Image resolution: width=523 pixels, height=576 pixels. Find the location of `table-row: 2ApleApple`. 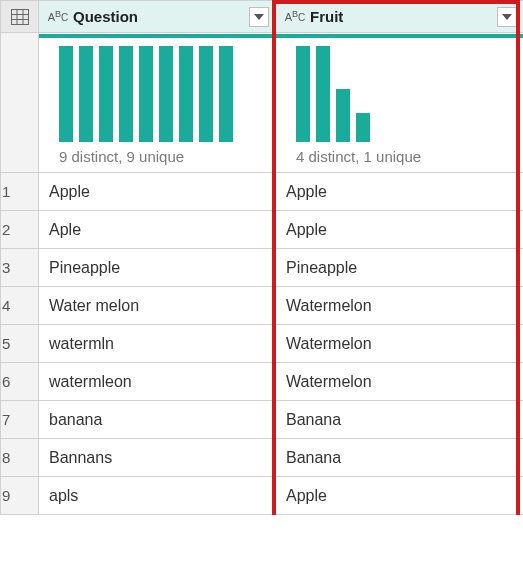

table-row: 2ApleApple is located at coordinates (262, 230).